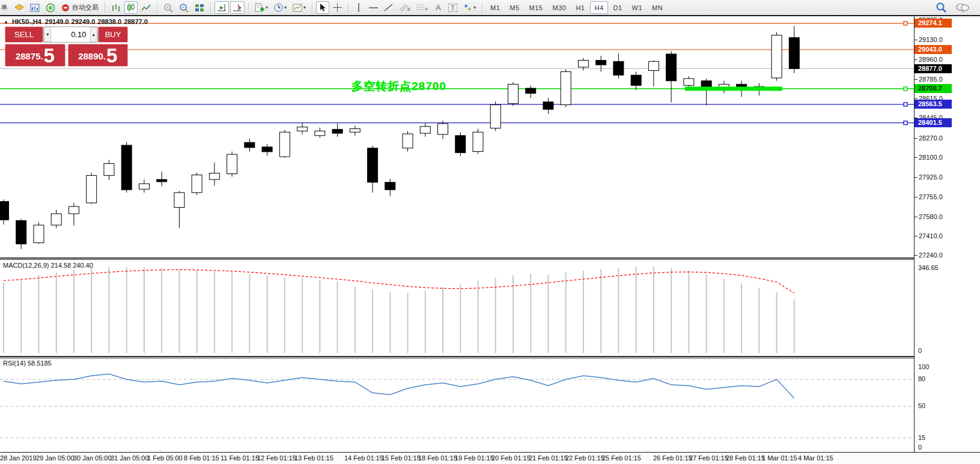 The width and height of the screenshot is (980, 464). Describe the element at coordinates (297, 8) in the screenshot. I see `template-icon` at that location.